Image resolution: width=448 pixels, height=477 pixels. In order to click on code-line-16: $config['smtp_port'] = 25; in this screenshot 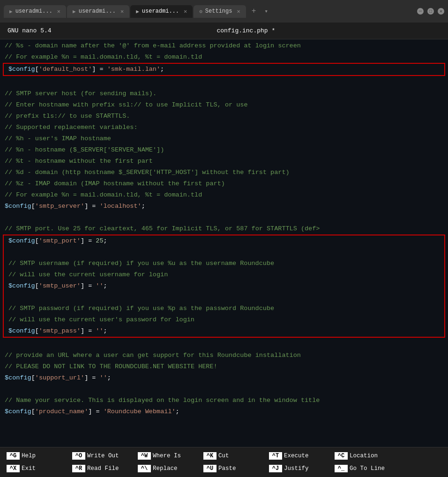, I will do `click(224, 241)`.